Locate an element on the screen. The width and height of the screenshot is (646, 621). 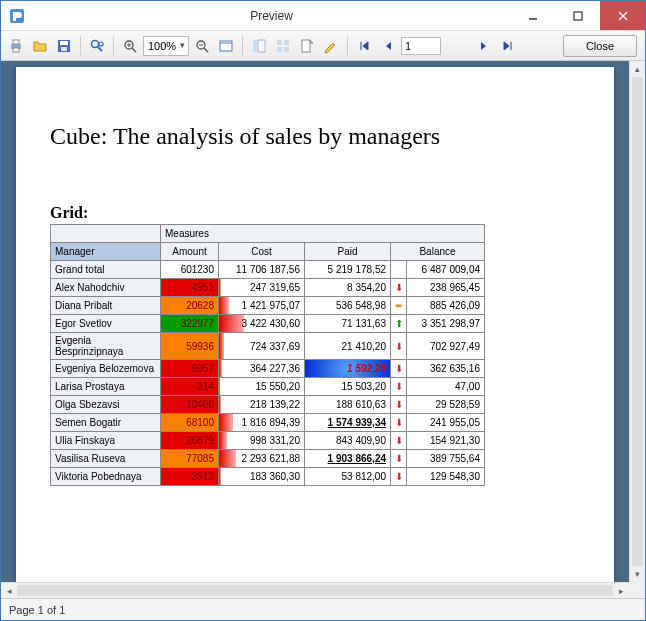
col-header-cost: Cost is located at coordinates (262, 252).